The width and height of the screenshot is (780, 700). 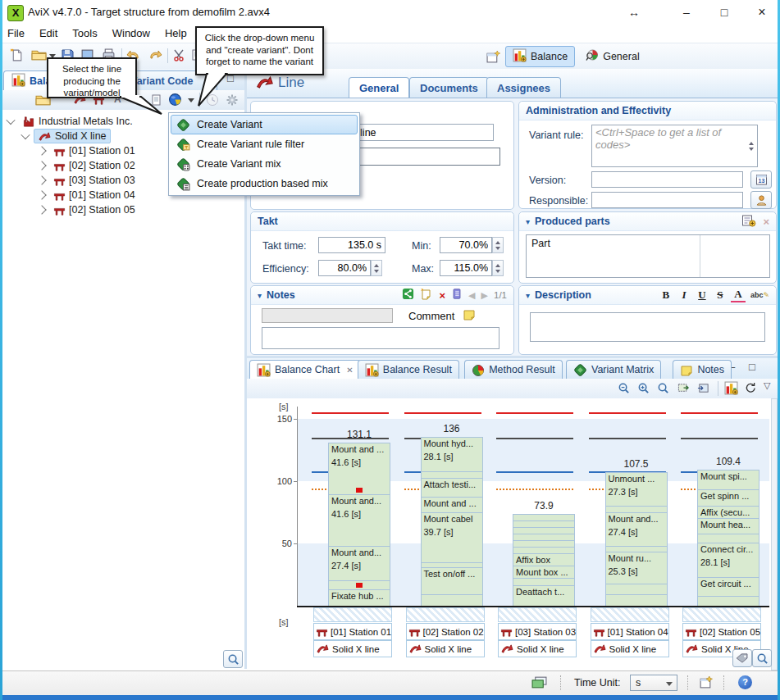 What do you see at coordinates (614, 369) in the screenshot?
I see `tab-variant-matrix: Variant Matrix` at bounding box center [614, 369].